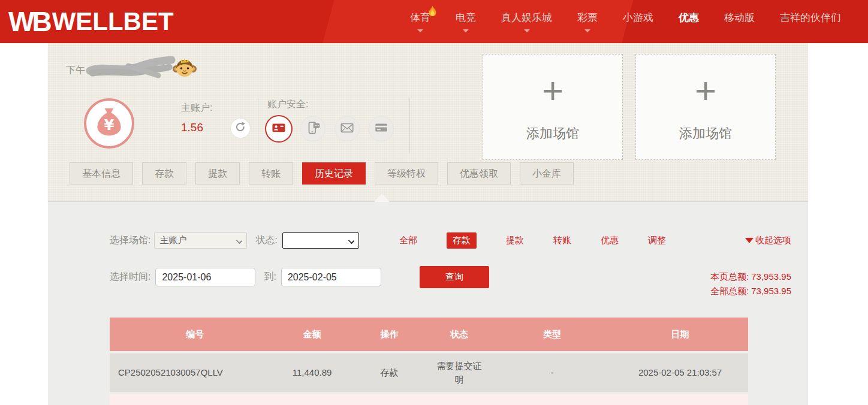 This screenshot has height=405, width=868. Describe the element at coordinates (810, 18) in the screenshot. I see `nav-item-label: 吉祥的伙伴们` at that location.